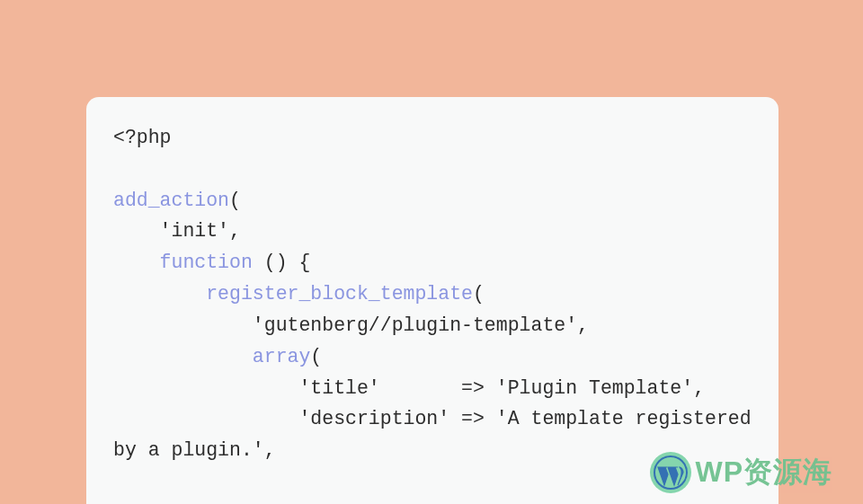 The width and height of the screenshot is (863, 504). Describe the element at coordinates (282, 262) in the screenshot. I see `fn-parens: () {` at that location.